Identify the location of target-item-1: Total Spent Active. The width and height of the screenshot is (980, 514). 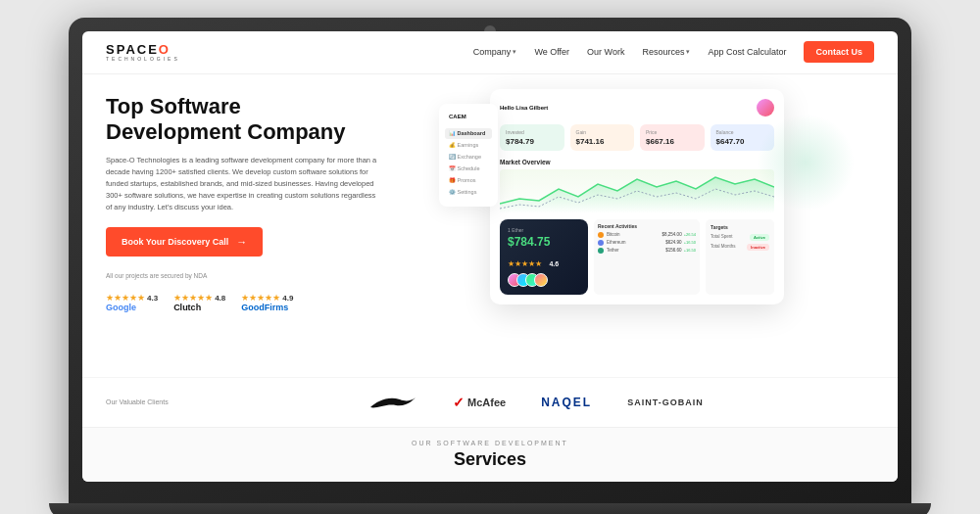
(740, 237).